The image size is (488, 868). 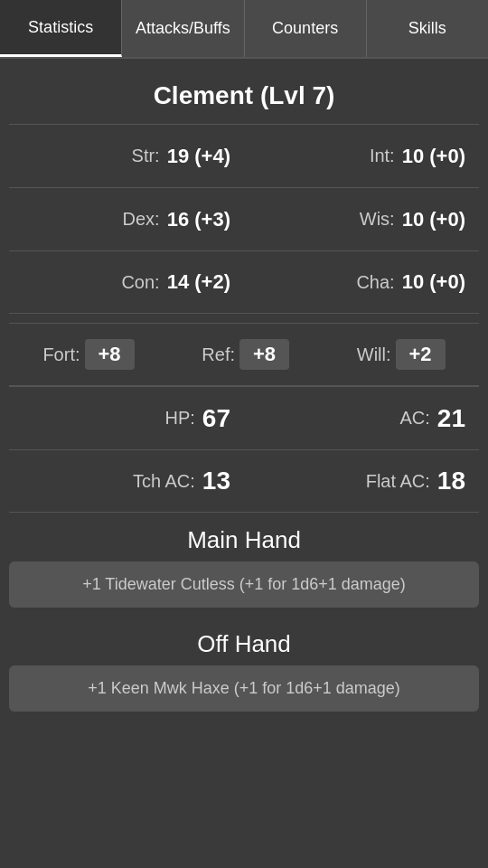 What do you see at coordinates (401, 354) in the screenshot?
I see `save-will: Will: +2` at bounding box center [401, 354].